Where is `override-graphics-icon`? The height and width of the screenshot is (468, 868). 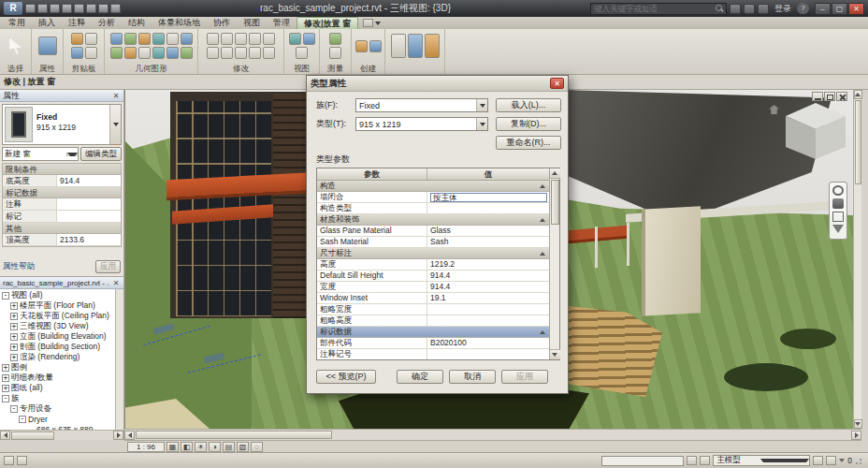 override-graphics-icon is located at coordinates (309, 39).